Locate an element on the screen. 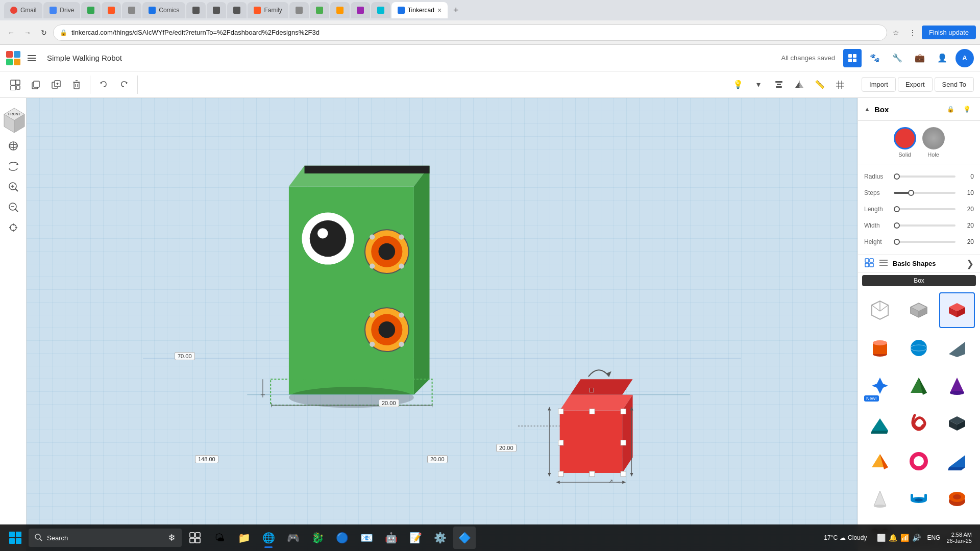  shape-pyramid-yellow is located at coordinates (880, 461).